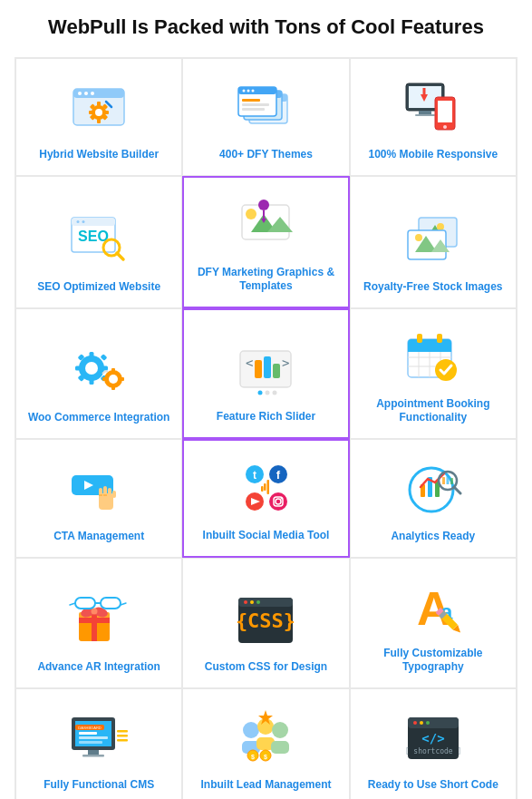 The width and height of the screenshot is (532, 799). What do you see at coordinates (266, 27) in the screenshot?
I see `page-title: WebPull Is Packed with Tons of Cool Feat…` at bounding box center [266, 27].